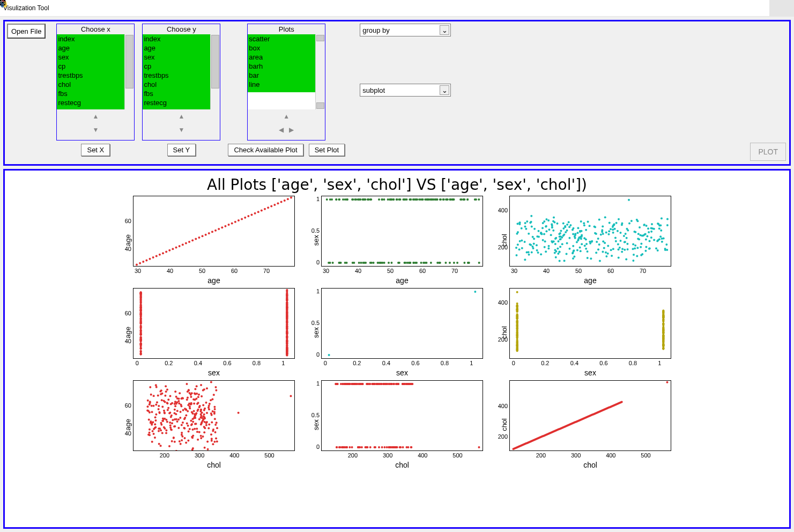 This screenshot has height=532, width=794. Describe the element at coordinates (281, 63) in the screenshot. I see `plots-listbox: scatterboxareabarhbarline` at that location.